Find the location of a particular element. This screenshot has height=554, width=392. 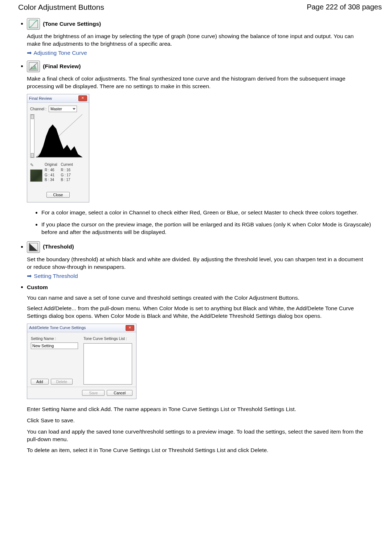

page-number: Page 222 of 308 pages is located at coordinates (344, 7).